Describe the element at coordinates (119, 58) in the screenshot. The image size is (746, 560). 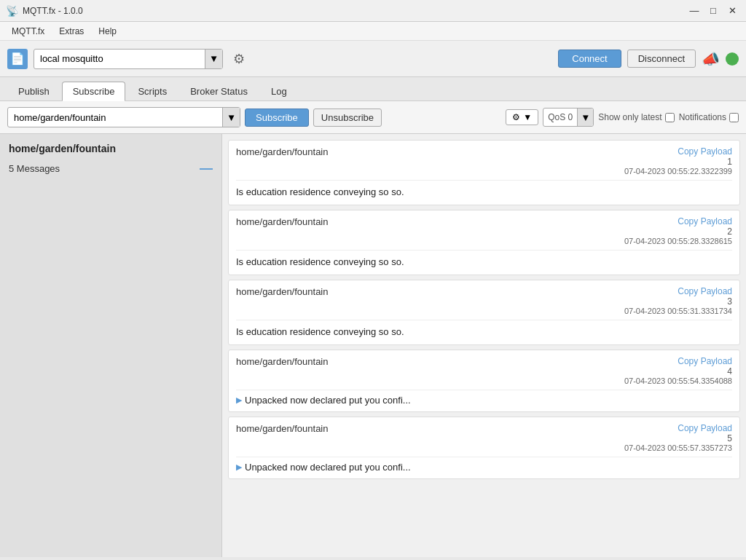
I see `broker-input` at that location.